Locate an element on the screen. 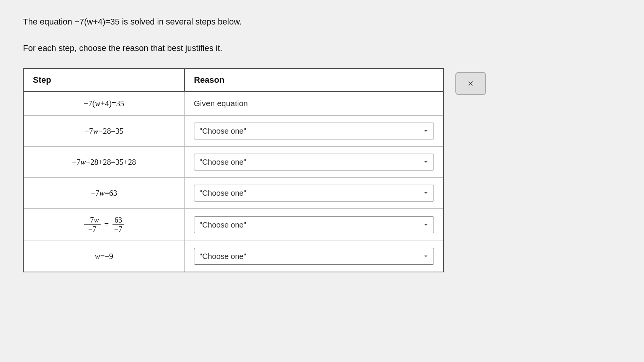 The height and width of the screenshot is (362, 644). table-row: −7w −7 = 63 −7 "Choose one" is located at coordinates (233, 225).